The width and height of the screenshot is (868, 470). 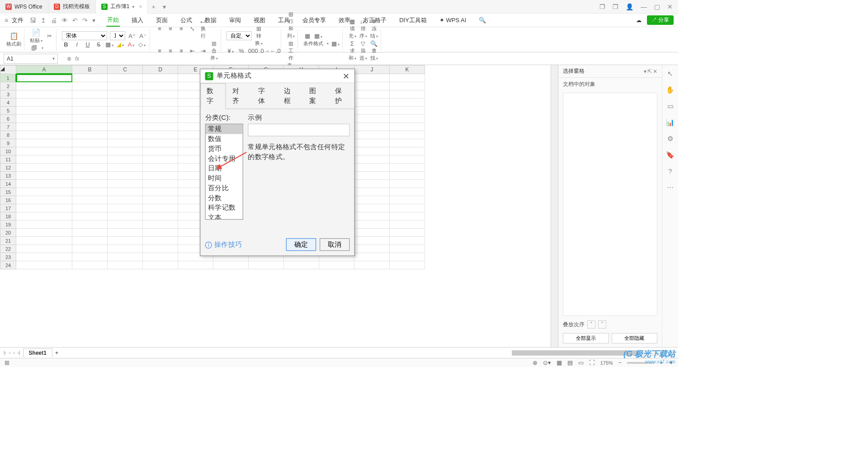 I want to click on col-header-k: K, so click(x=407, y=70).